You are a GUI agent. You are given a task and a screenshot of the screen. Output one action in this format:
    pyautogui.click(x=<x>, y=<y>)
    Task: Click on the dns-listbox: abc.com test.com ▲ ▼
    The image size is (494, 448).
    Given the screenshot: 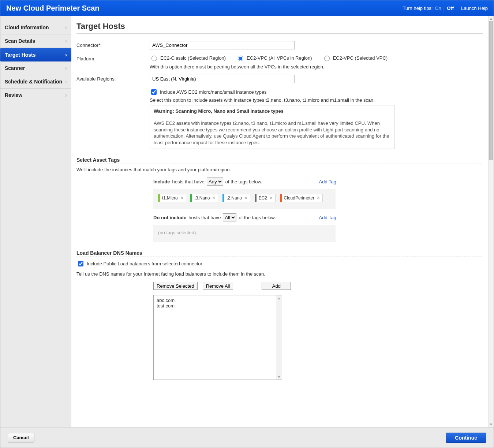 What is the action you would take?
    pyautogui.click(x=218, y=337)
    